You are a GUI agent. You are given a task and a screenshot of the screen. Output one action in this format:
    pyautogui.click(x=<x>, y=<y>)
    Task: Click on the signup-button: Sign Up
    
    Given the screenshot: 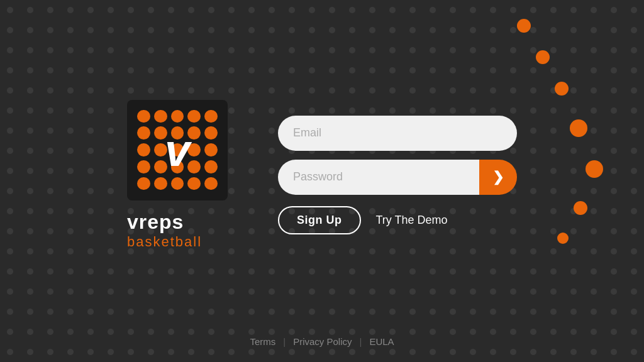 What is the action you would take?
    pyautogui.click(x=319, y=220)
    